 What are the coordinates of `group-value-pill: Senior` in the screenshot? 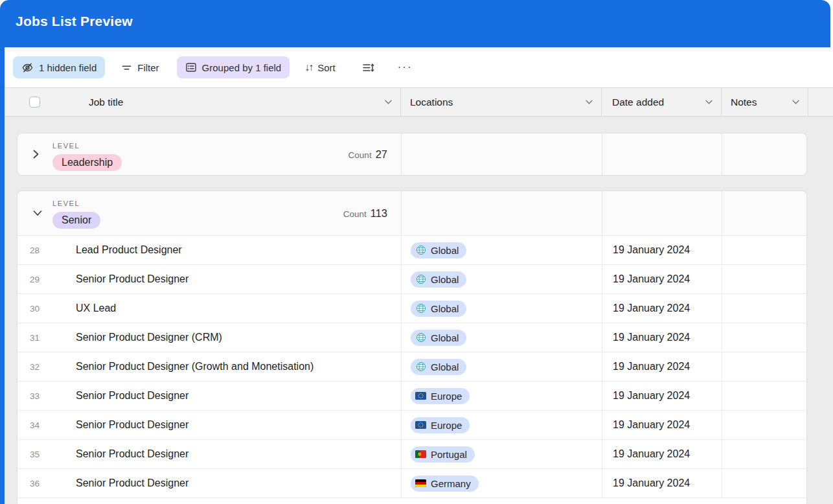 It's located at (76, 220).